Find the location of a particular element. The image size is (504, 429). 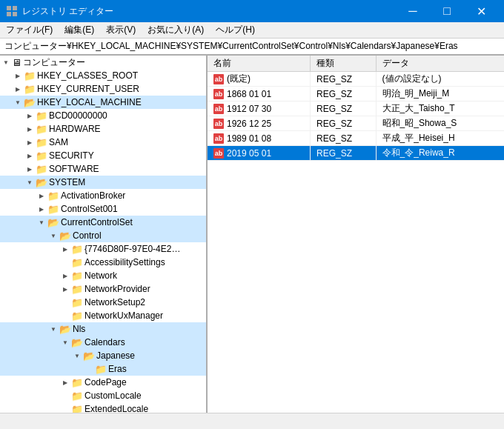

expand-software: ▶ is located at coordinates (30, 169).